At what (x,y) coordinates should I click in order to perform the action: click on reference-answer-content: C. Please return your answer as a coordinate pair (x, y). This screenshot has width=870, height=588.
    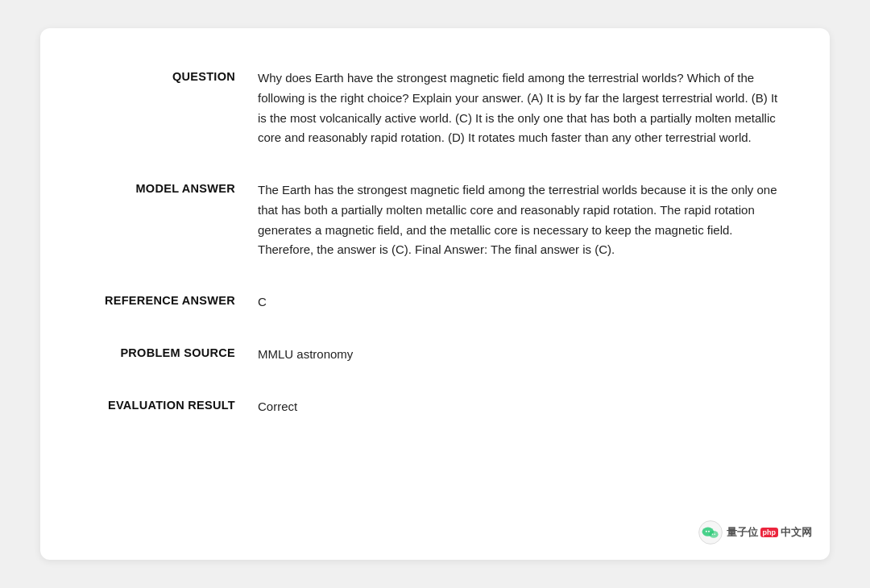
    Looking at the image, I should click on (524, 303).